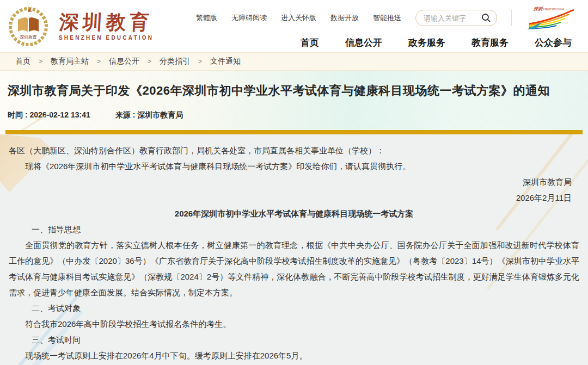 This screenshot has height=365, width=588. What do you see at coordinates (294, 198) in the screenshot?
I see `sign-date: 2026年2月11日` at bounding box center [294, 198].